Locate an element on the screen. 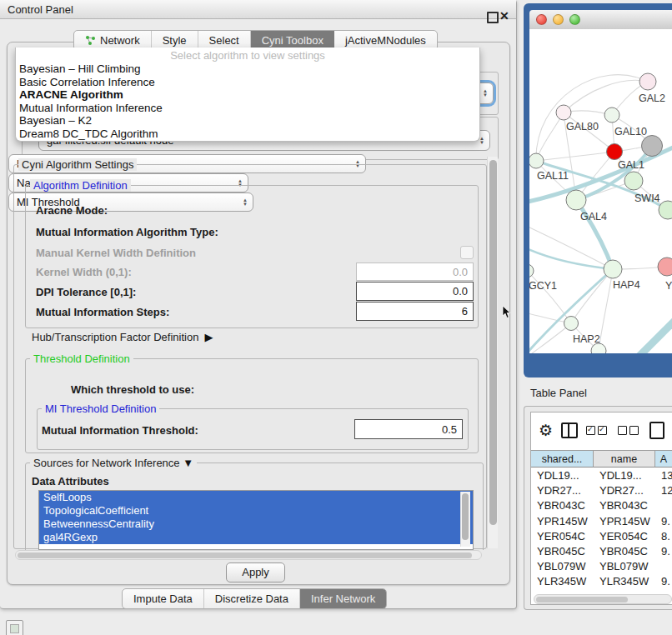 This screenshot has width=672, height=635. data-attributes-list: SelfLoopsTopologicalCoefficientBetweenne… is located at coordinates (256, 520).